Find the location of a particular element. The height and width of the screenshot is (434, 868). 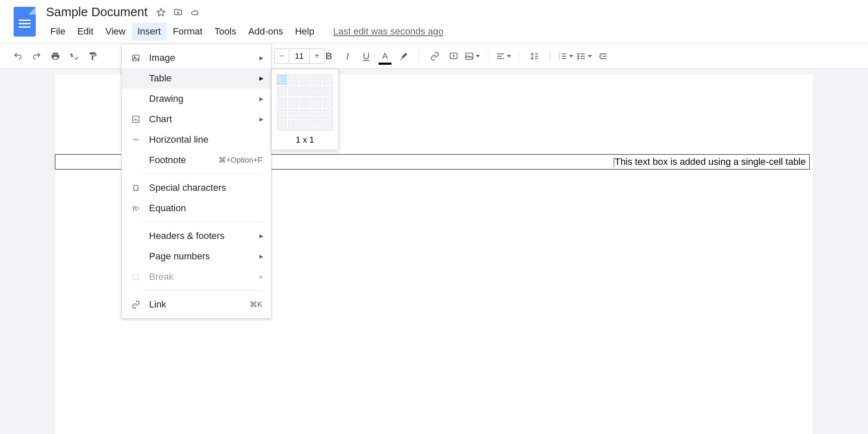

insert-special-characters-item: Ω Special characters is located at coordinates (196, 188).